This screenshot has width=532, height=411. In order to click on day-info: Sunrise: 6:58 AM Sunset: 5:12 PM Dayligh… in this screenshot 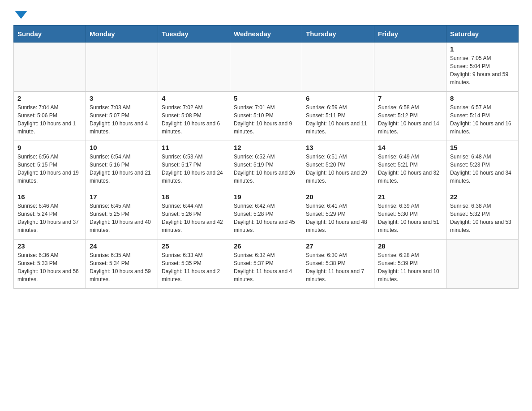, I will do `click(410, 120)`.